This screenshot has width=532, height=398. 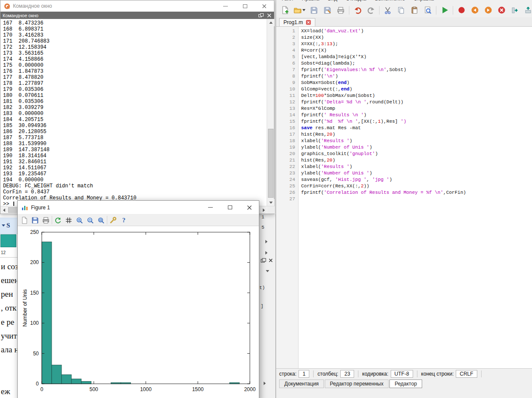 I want to click on paste-button, so click(x=414, y=10).